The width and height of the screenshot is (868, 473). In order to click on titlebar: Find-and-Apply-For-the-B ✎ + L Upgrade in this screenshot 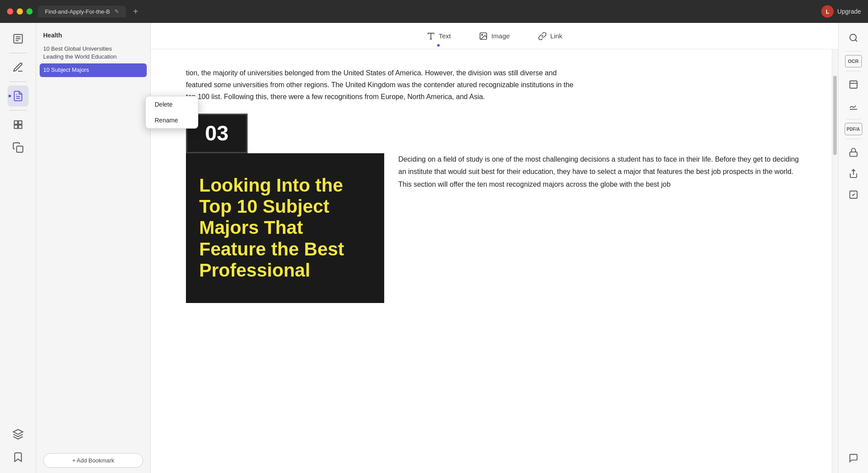, I will do `click(434, 11)`.